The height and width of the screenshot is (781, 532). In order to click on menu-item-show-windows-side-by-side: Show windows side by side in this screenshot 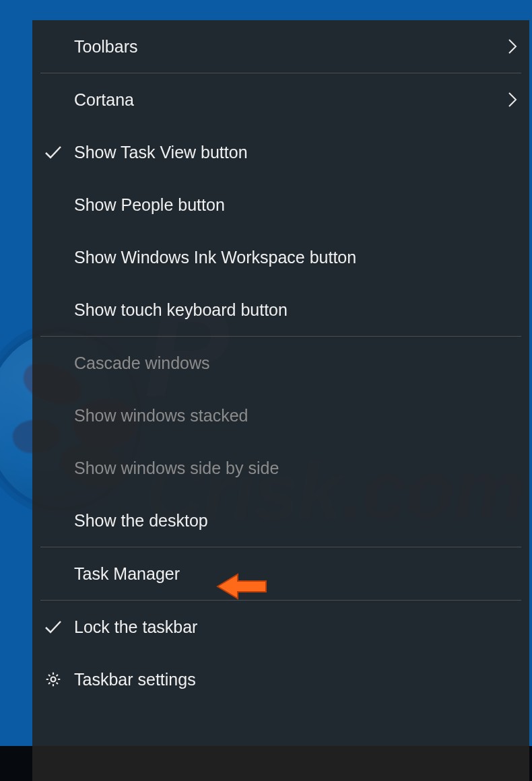, I will do `click(281, 468)`.